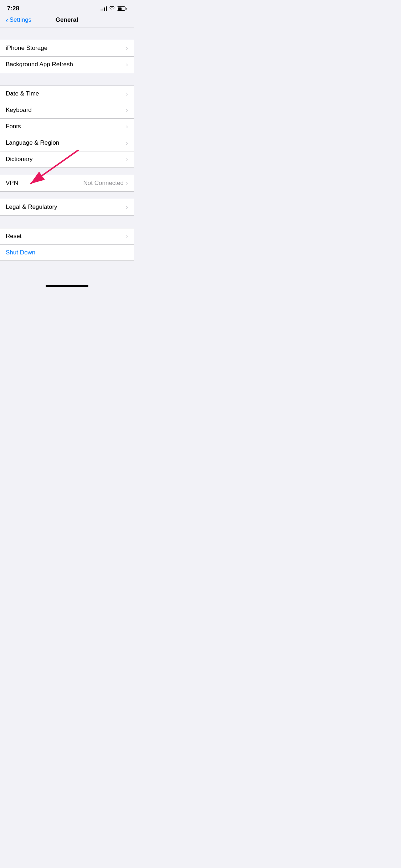 The width and height of the screenshot is (401, 868). What do you see at coordinates (13, 9) in the screenshot?
I see `status-time: 7:28` at bounding box center [13, 9].